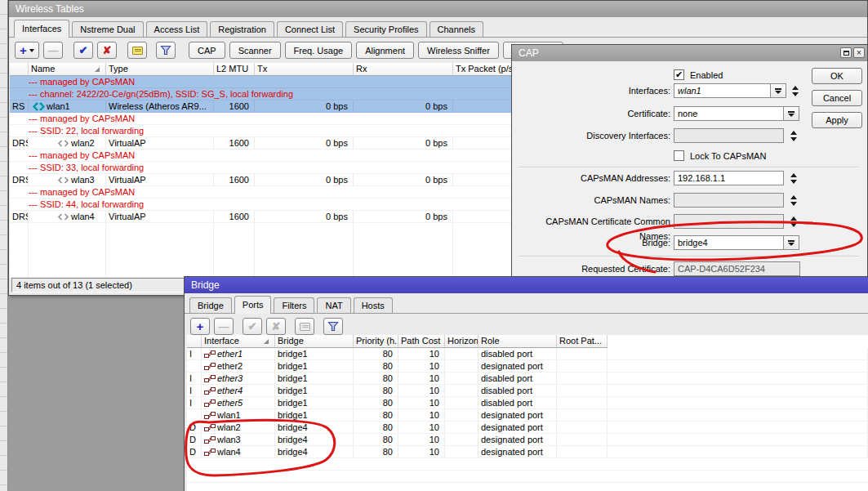 The height and width of the screenshot is (491, 868). I want to click on interface-name: wlan4, so click(222, 452).